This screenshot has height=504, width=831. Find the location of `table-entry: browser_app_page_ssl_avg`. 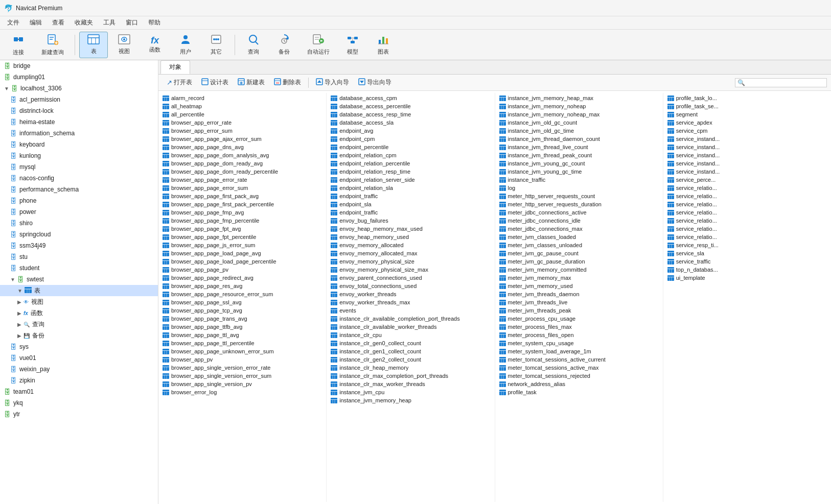

table-entry: browser_app_page_ssl_avg is located at coordinates (242, 302).